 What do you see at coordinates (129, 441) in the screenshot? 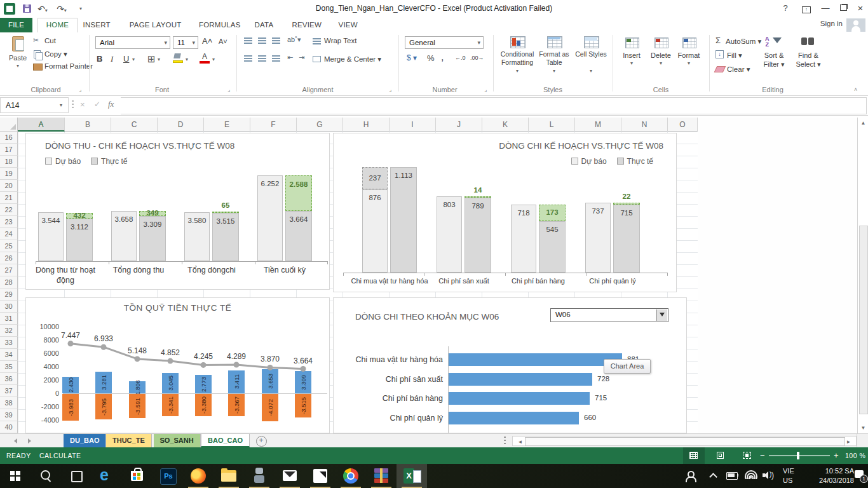
I see `sheet-tab-thuc_te: THUC_TE` at bounding box center [129, 441].